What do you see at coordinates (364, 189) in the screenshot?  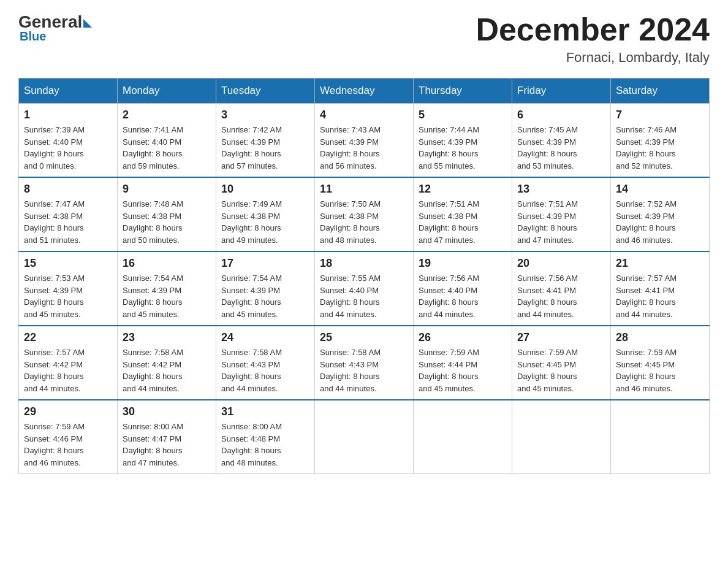 I see `day-number: 11` at bounding box center [364, 189].